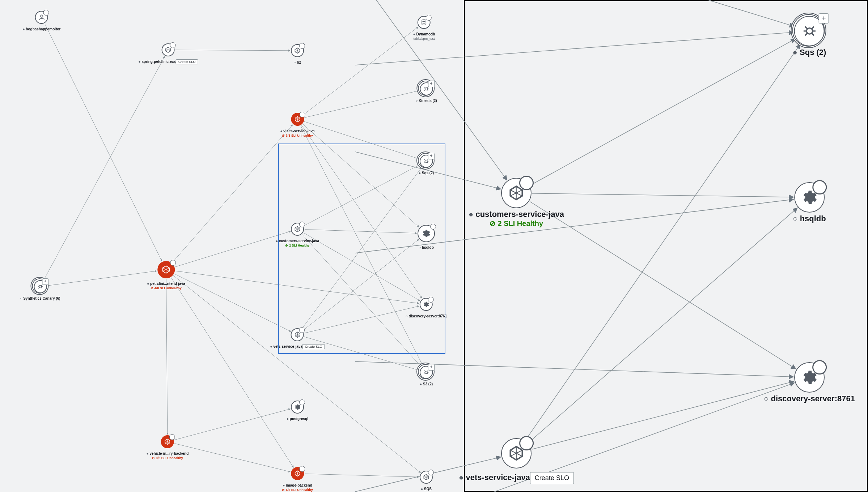  I want to click on node-label: Kinesis (2), so click(426, 100).